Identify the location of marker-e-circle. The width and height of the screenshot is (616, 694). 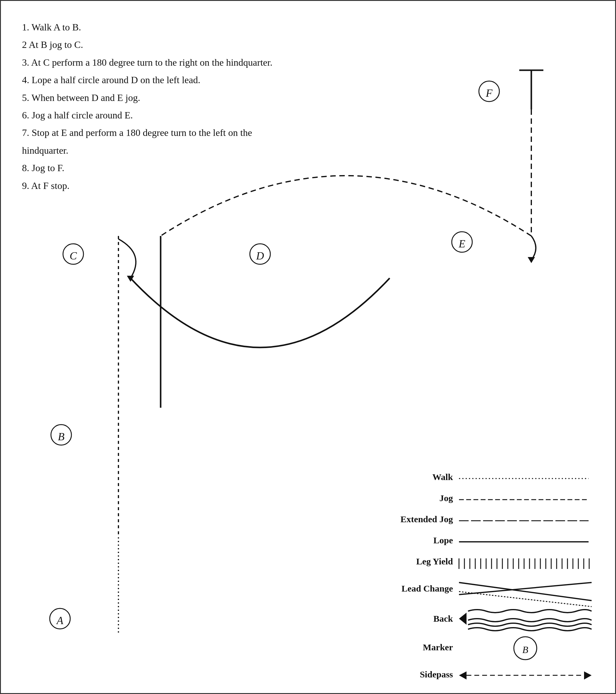
(462, 242).